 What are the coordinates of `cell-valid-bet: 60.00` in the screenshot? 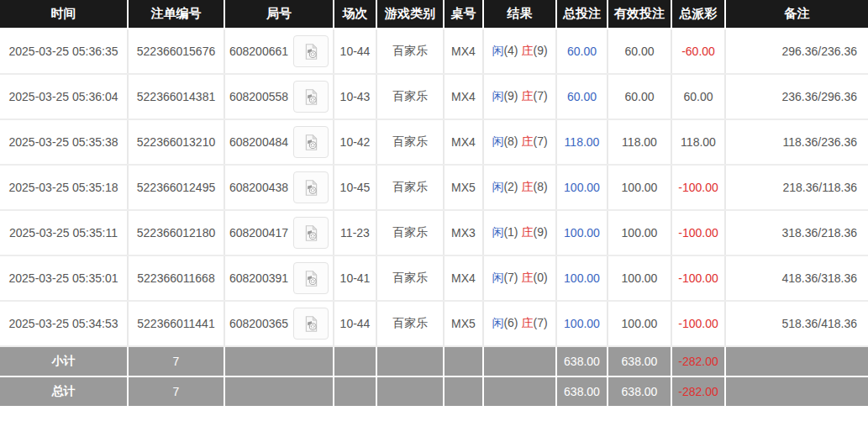 It's located at (639, 51).